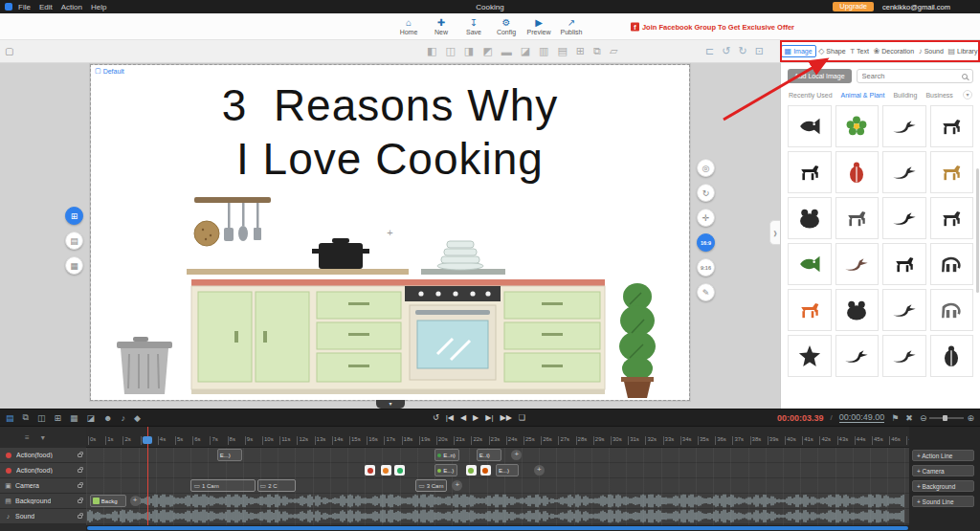  I want to click on tab-decoration: ❀Decoration, so click(894, 52).